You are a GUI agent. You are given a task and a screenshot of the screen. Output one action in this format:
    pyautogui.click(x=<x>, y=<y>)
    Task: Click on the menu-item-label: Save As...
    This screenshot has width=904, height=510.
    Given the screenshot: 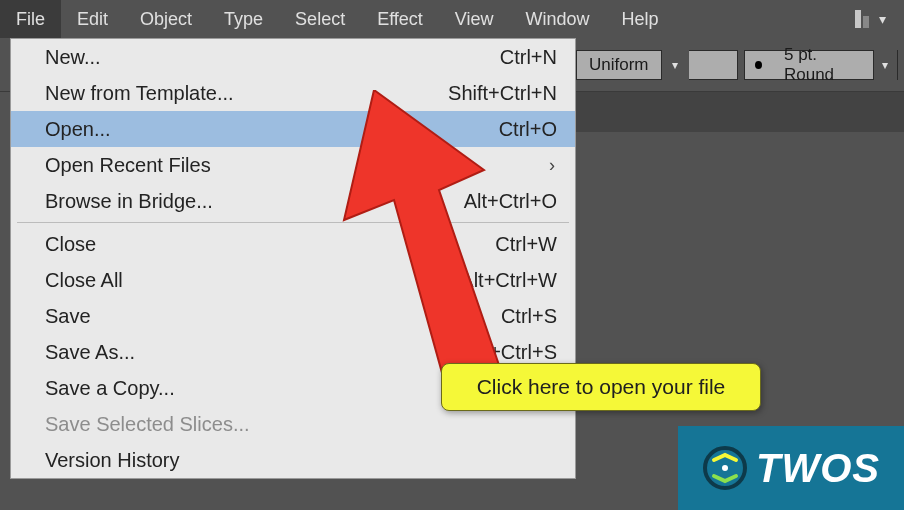 What is the action you would take?
    pyautogui.click(x=90, y=352)
    